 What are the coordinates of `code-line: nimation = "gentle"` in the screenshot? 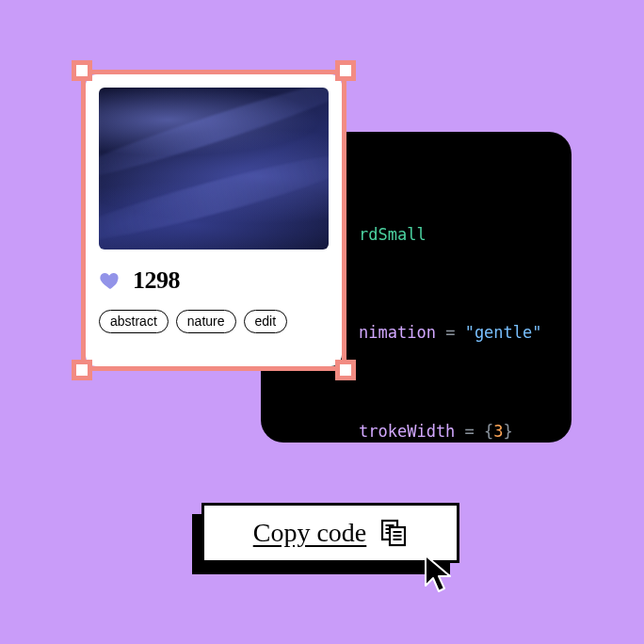 It's located at (465, 333).